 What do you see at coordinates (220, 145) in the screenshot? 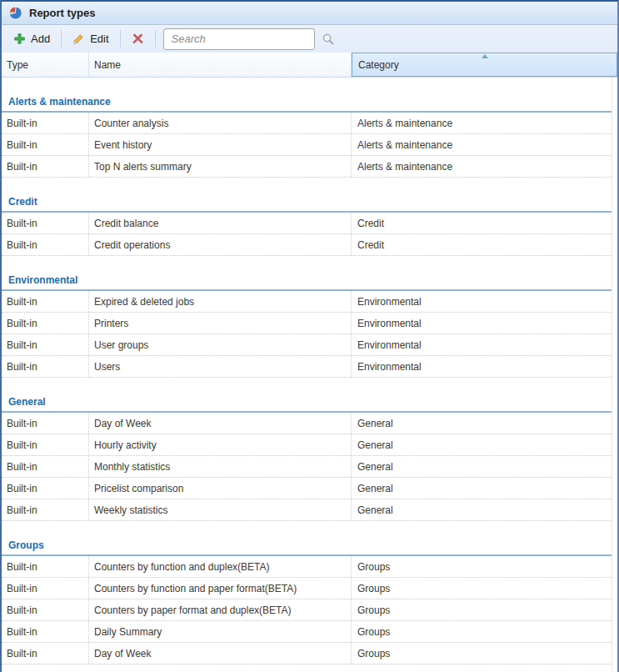
I see `cell-name: Event history` at bounding box center [220, 145].